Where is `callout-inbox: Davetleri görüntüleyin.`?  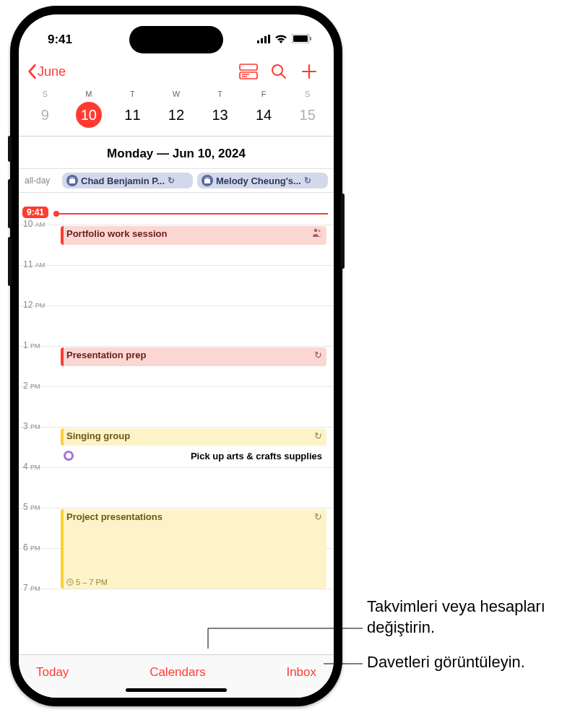
callout-inbox: Davetleri görüntüleyin. is located at coordinates (446, 663).